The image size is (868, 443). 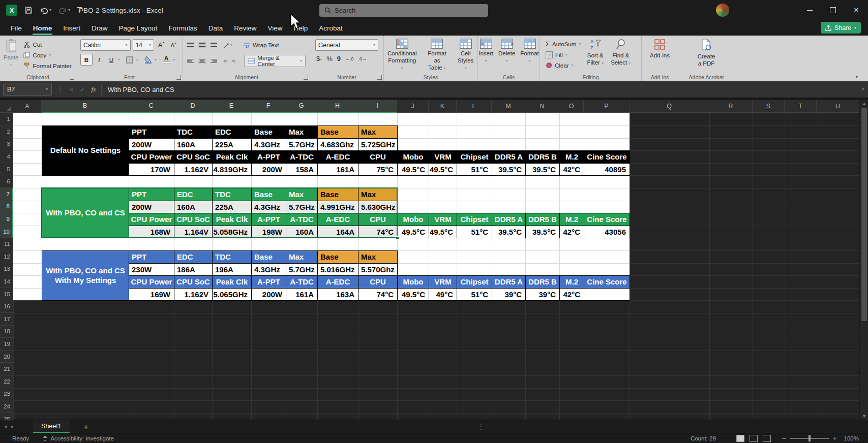 I want to click on column-header-R: R, so click(x=731, y=106).